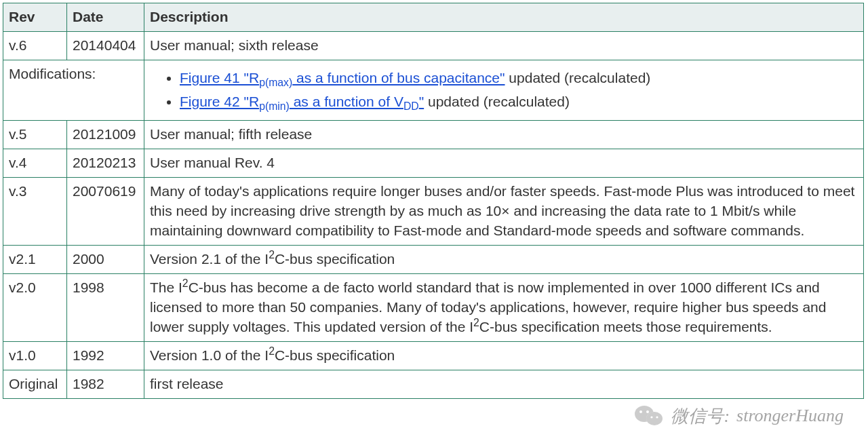 The image size is (868, 443). Describe the element at coordinates (35, 163) in the screenshot. I see `cell-rev: v.4` at that location.